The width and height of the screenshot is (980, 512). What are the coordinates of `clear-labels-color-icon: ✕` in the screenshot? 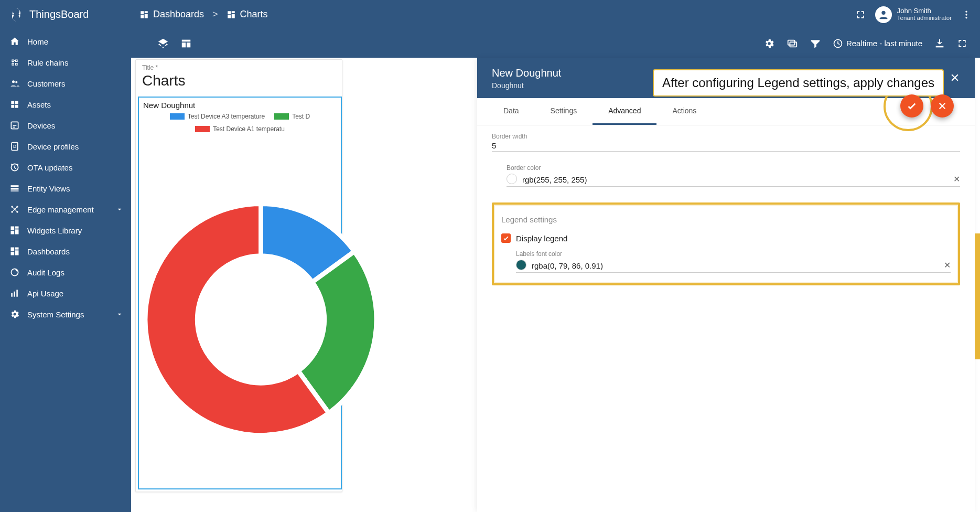 It's located at (947, 265).